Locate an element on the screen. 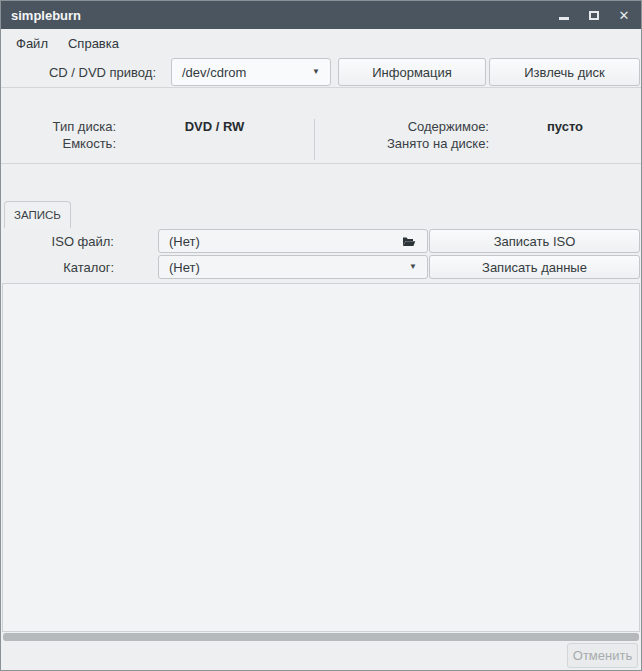 This screenshot has height=671, width=642. disc-type-label: Тип диска: is located at coordinates (58, 128).